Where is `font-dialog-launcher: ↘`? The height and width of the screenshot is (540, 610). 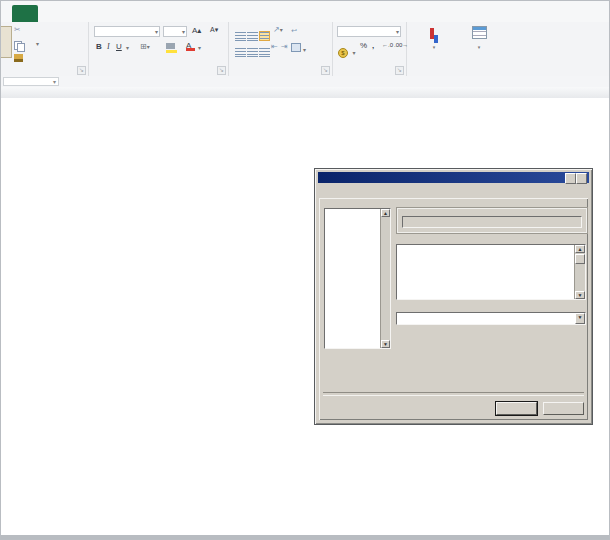
font-dialog-launcher: ↘ is located at coordinates (222, 70).